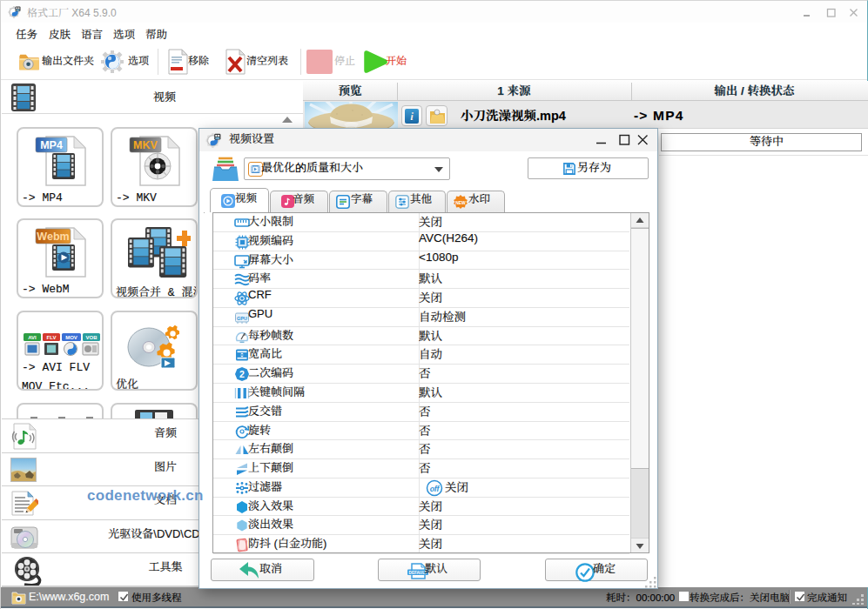 This screenshot has height=609, width=868. What do you see at coordinates (52, 338) in the screenshot?
I see `svg-text: FLV` at bounding box center [52, 338].